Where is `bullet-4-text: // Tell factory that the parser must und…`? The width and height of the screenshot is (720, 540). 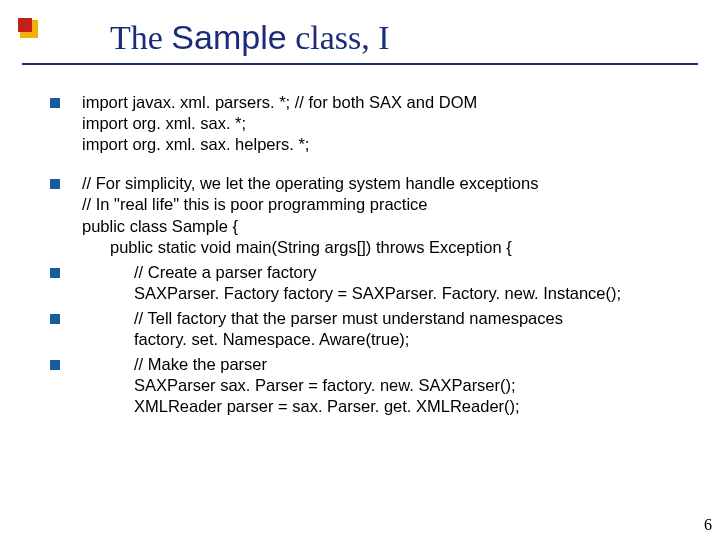 bullet-4-text: // Tell factory that the parser must und… is located at coordinates (387, 329).